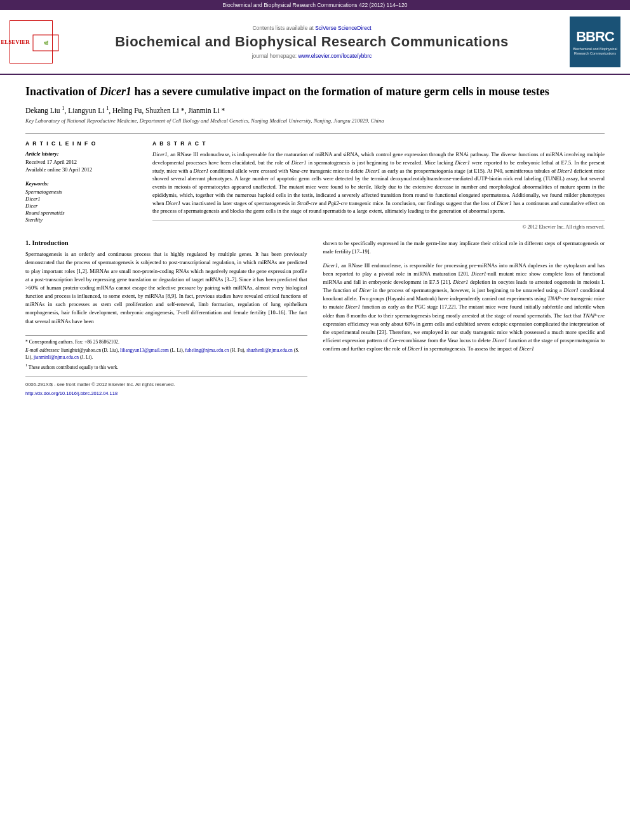 The width and height of the screenshot is (630, 840). Describe the element at coordinates (315, 182) in the screenshot. I see `article-info-abstract-section: A R T I C L E I N F O Article history: R…` at that location.